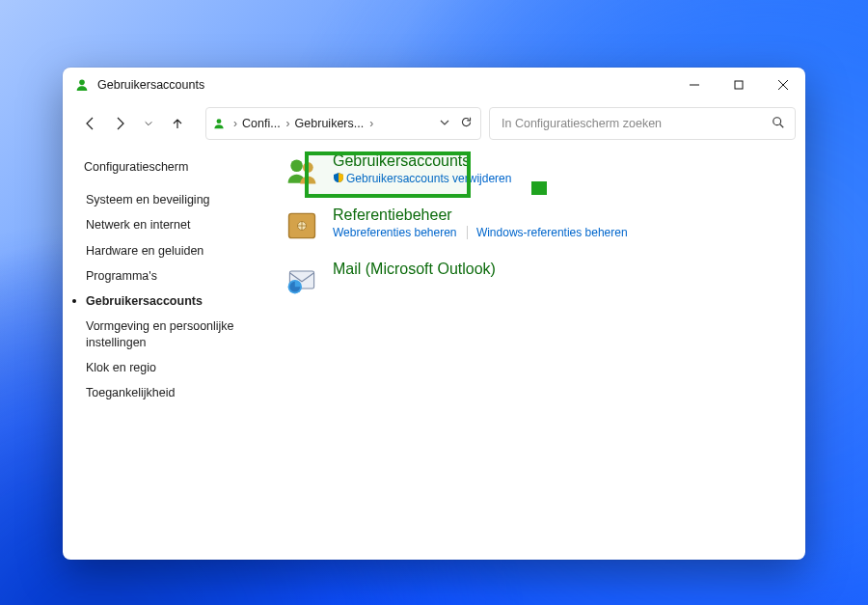 This screenshot has height=605, width=868. Describe the element at coordinates (537, 225) in the screenshot. I see `category-referentiebeheer: Referentiebeheer Webreferenties beheren …` at that location.